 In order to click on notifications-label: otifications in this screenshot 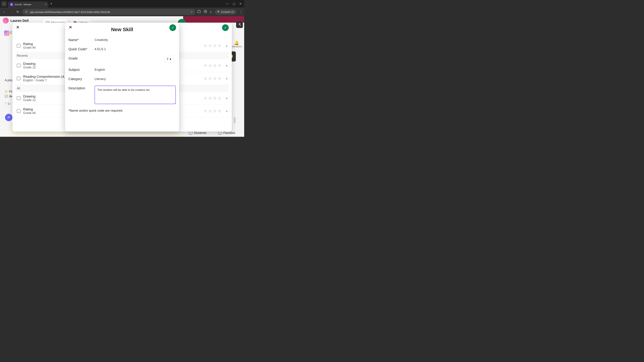, I will do `click(236, 46)`.